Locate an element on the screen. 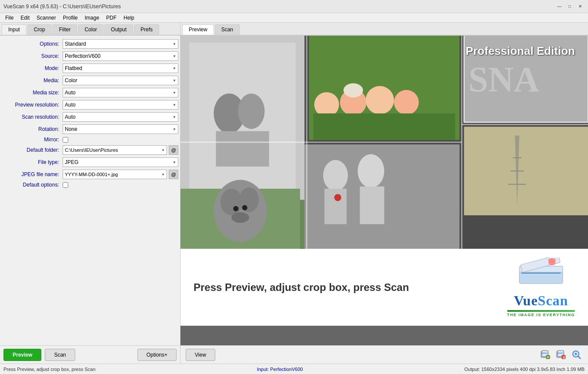 The height and width of the screenshot is (374, 588). menubar: File Edit Scanner Profile Image PDF Help is located at coordinates (294, 18).